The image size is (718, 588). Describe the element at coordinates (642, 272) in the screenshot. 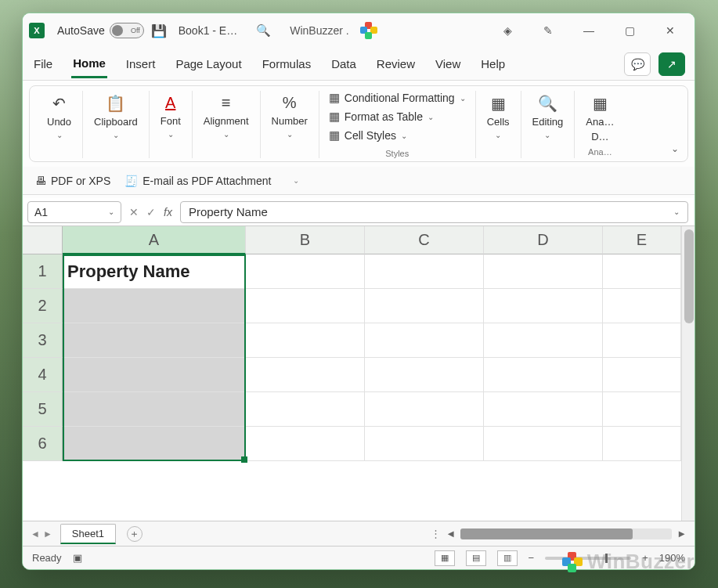

I see `cell-e1` at that location.